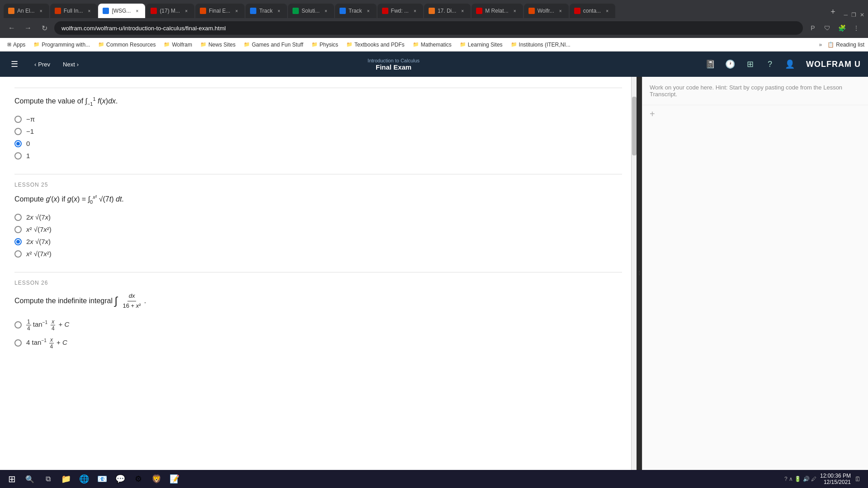  Describe the element at coordinates (318, 230) in the screenshot. I see `l25-option-2: x² √(7x²)` at that location.